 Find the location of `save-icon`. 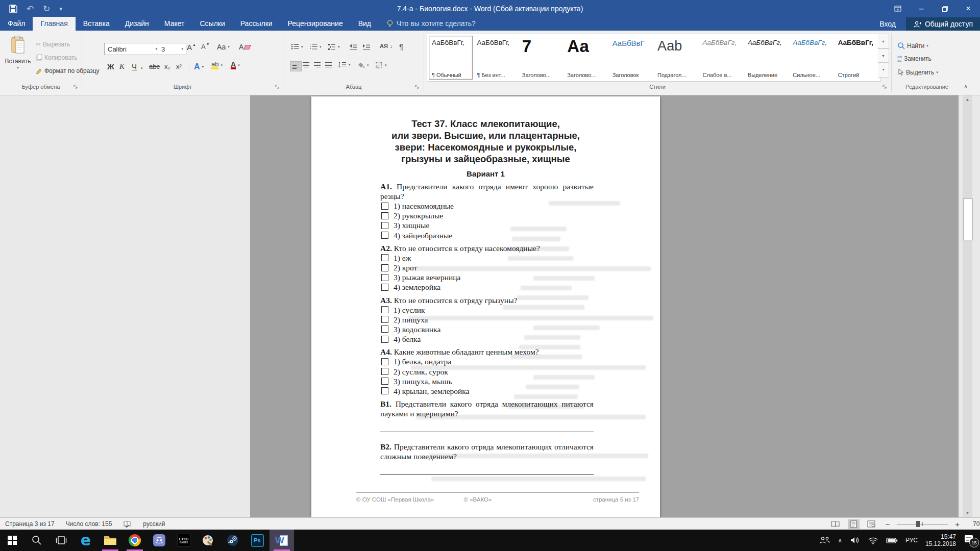

save-icon is located at coordinates (13, 9).